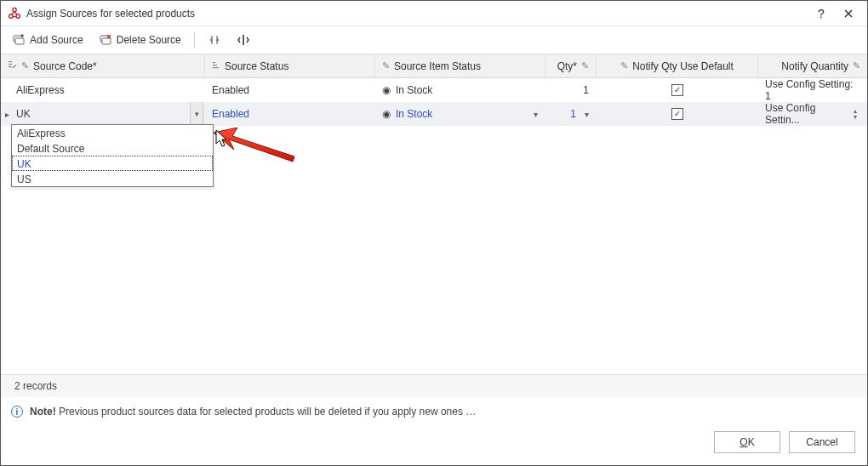 This screenshot has width=868, height=466. I want to click on toolbar-separator, so click(194, 40).